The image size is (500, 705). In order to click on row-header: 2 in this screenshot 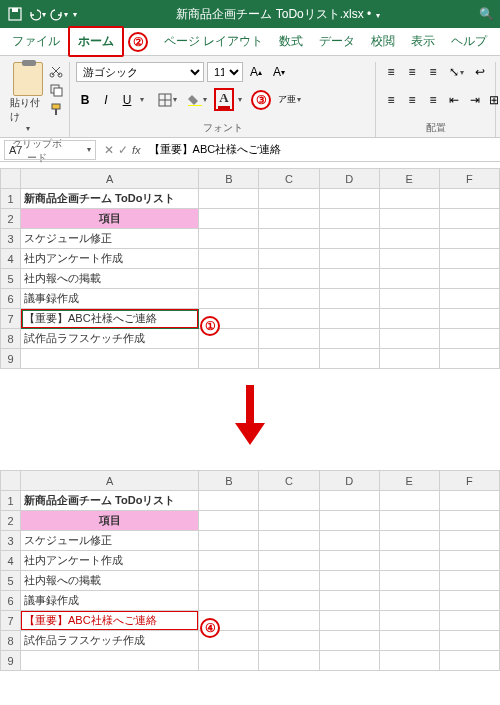, I will do `click(11, 521)`.